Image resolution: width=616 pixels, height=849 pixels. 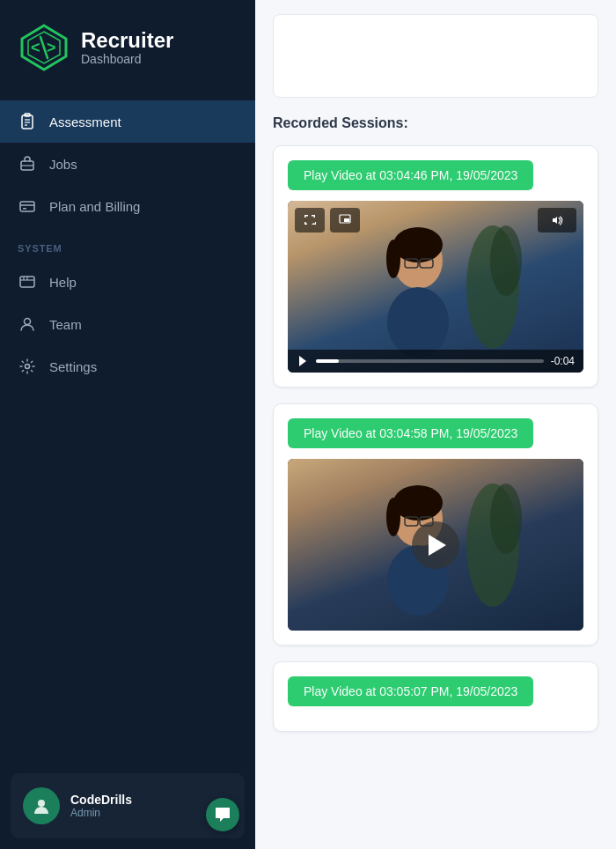 I want to click on briefcase-icon, so click(x=27, y=164).